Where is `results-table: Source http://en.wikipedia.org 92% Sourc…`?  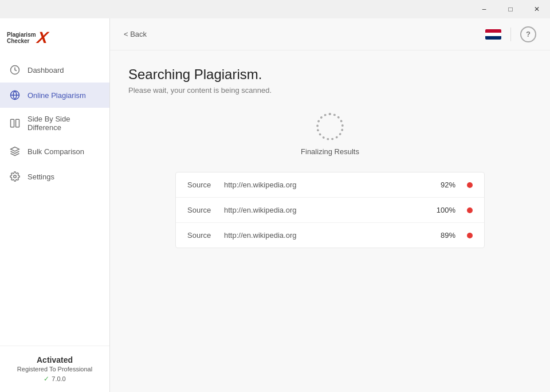
results-table: Source http://en.wikipedia.org 92% Sourc… is located at coordinates (330, 210).